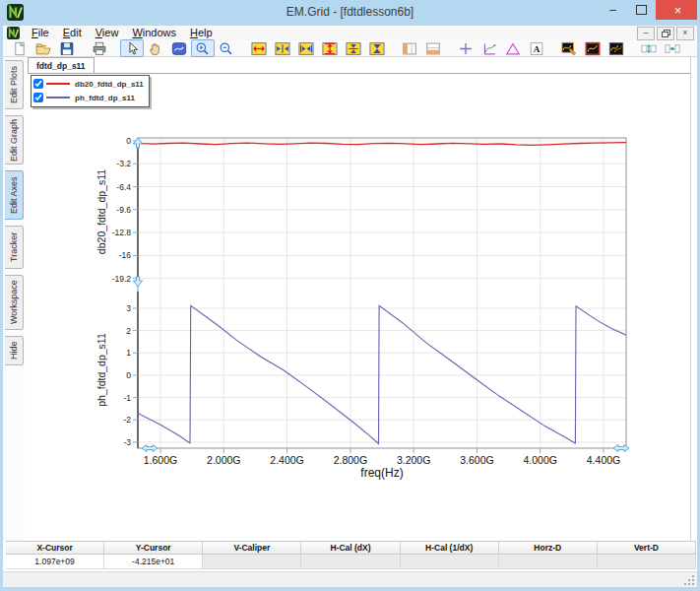 The height and width of the screenshot is (591, 700). I want to click on new-file-icon, so click(20, 49).